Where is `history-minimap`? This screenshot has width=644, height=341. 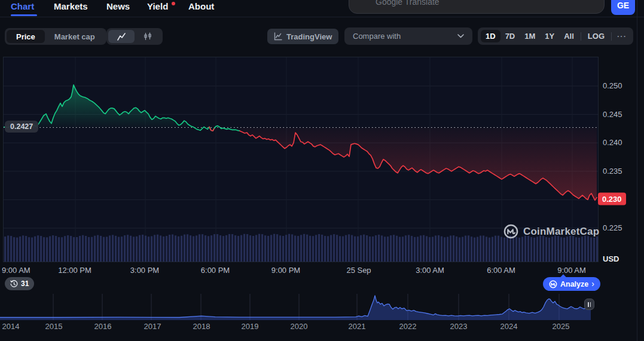 history-minimap is located at coordinates (318, 307).